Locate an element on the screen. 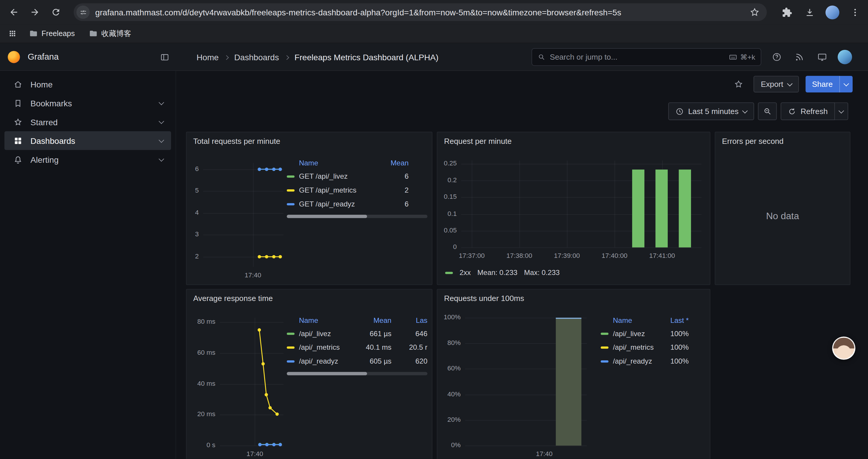 This screenshot has height=459, width=868. extensions-button is located at coordinates (787, 12).